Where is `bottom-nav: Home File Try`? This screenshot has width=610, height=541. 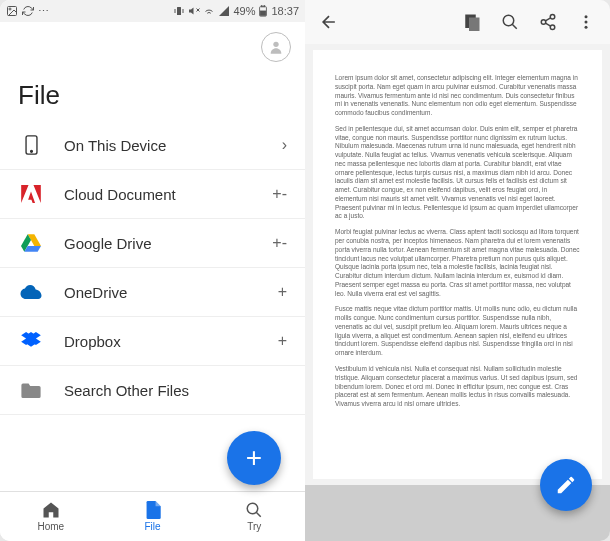 bottom-nav: Home File Try is located at coordinates (152, 516).